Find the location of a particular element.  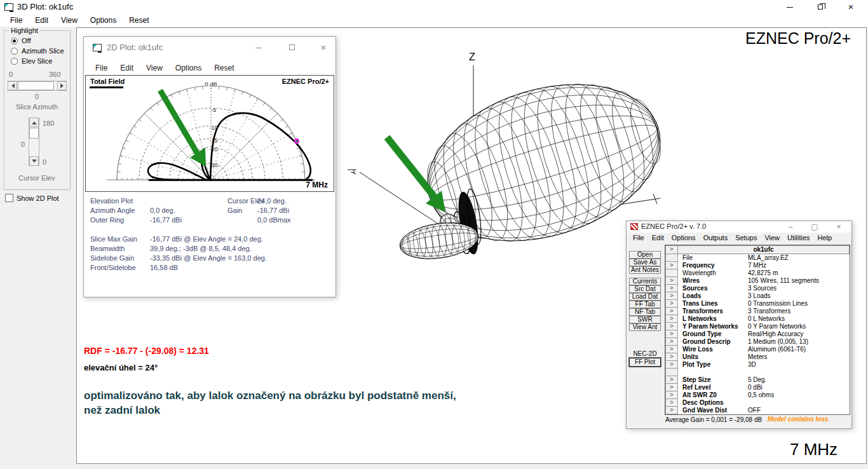

row-value: 0 dBi is located at coordinates (799, 388).